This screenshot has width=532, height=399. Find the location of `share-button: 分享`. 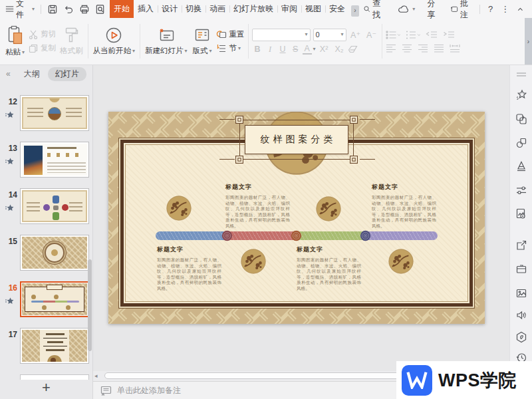

share-button: 分享 is located at coordinates (434, 9).